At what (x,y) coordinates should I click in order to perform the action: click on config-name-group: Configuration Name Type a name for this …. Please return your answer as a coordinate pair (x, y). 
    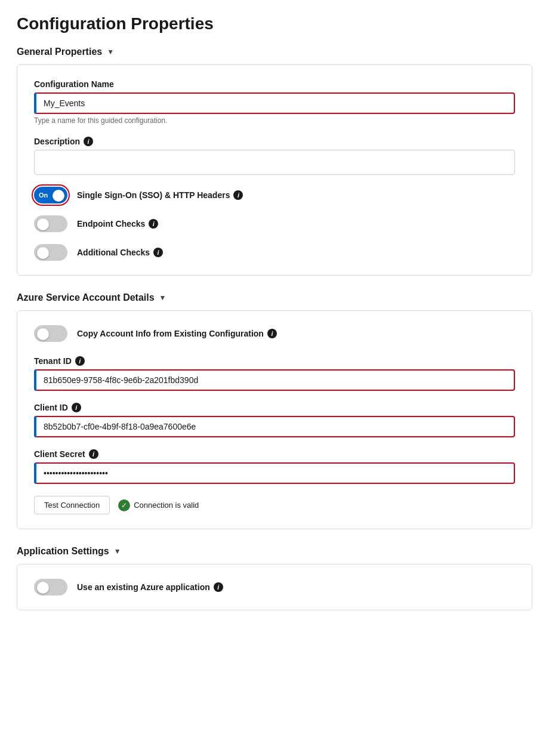
    Looking at the image, I should click on (274, 102).